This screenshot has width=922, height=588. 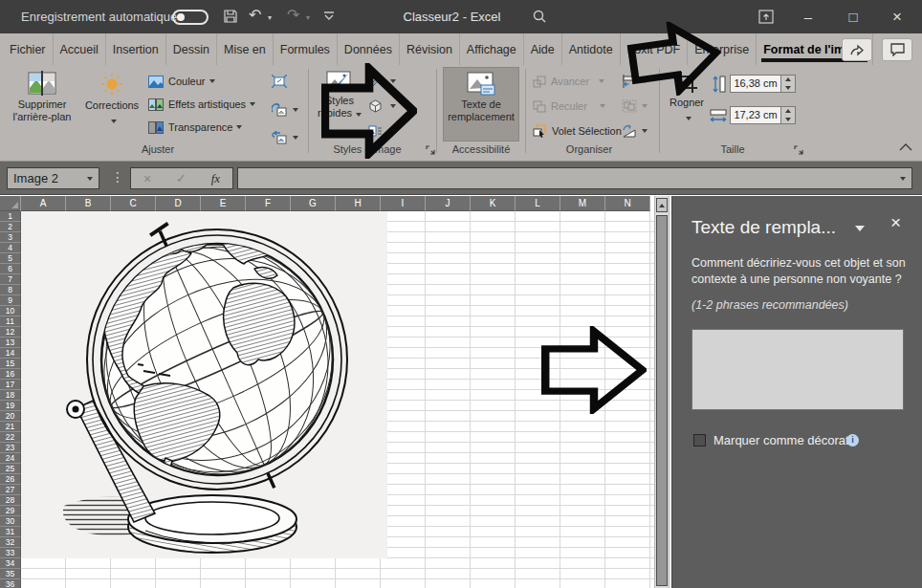 I want to click on ribbon-tab: Antidote, so click(x=591, y=50).